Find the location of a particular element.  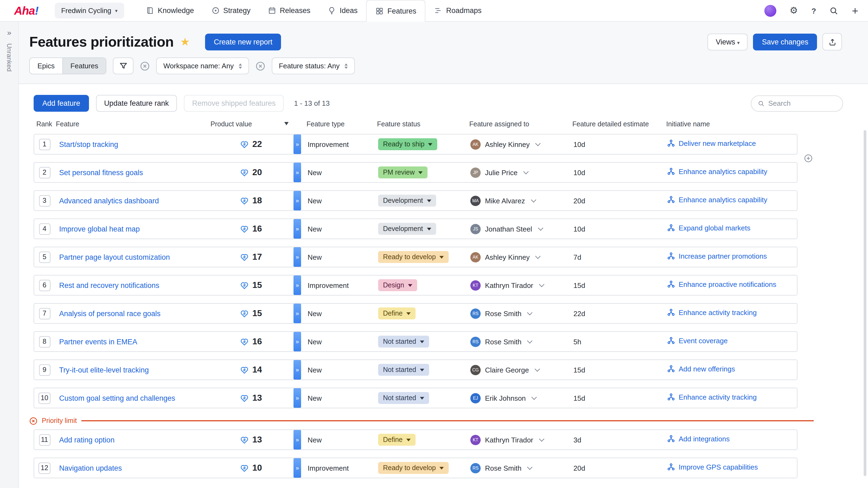

feature-link: Start/stop tracking is located at coordinates (89, 144).